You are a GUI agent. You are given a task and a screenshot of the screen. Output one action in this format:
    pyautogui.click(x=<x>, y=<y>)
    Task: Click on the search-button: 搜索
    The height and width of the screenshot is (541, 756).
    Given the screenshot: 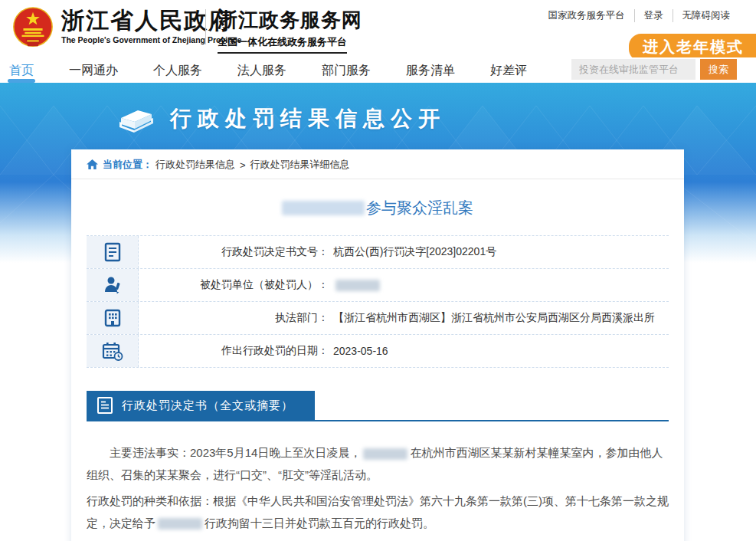 What is the action you would take?
    pyautogui.click(x=718, y=69)
    